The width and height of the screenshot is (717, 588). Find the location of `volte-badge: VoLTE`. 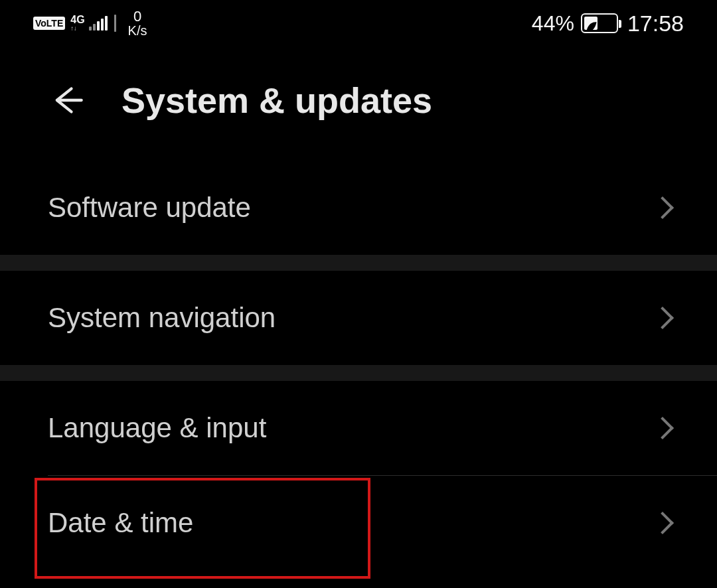

volte-badge: VoLTE is located at coordinates (49, 23).